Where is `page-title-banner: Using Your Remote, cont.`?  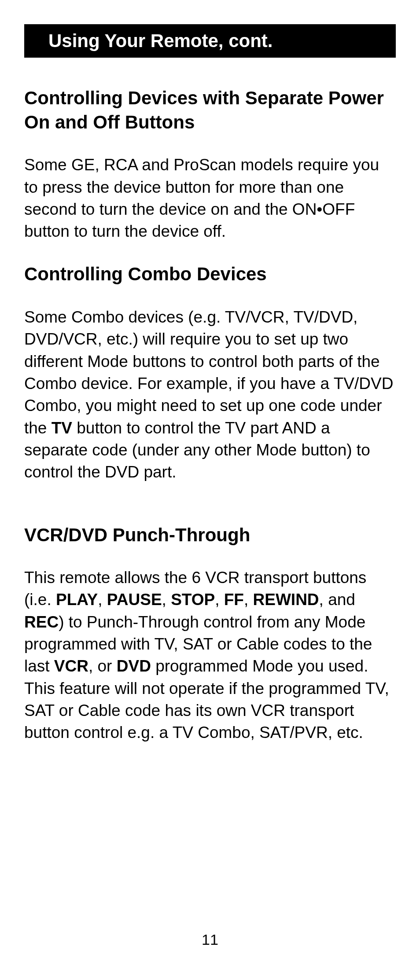 page-title-banner: Using Your Remote, cont. is located at coordinates (210, 41).